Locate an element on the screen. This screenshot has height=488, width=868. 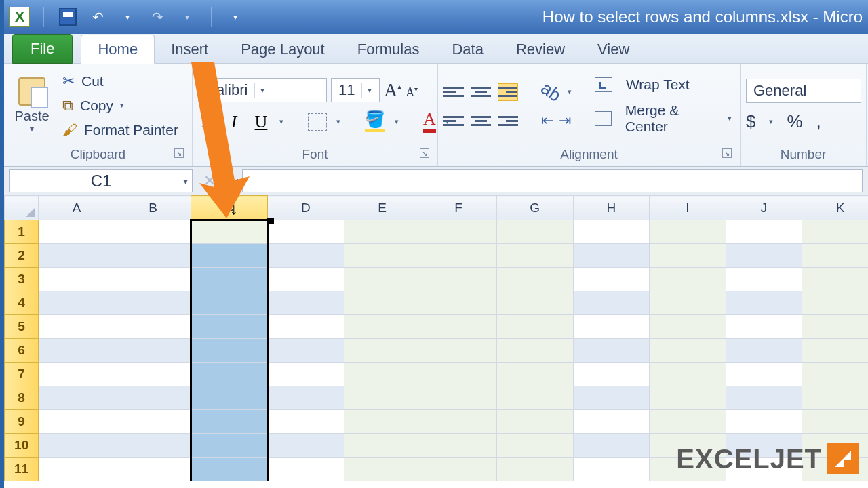
column-header-I: I is located at coordinates (688, 208).